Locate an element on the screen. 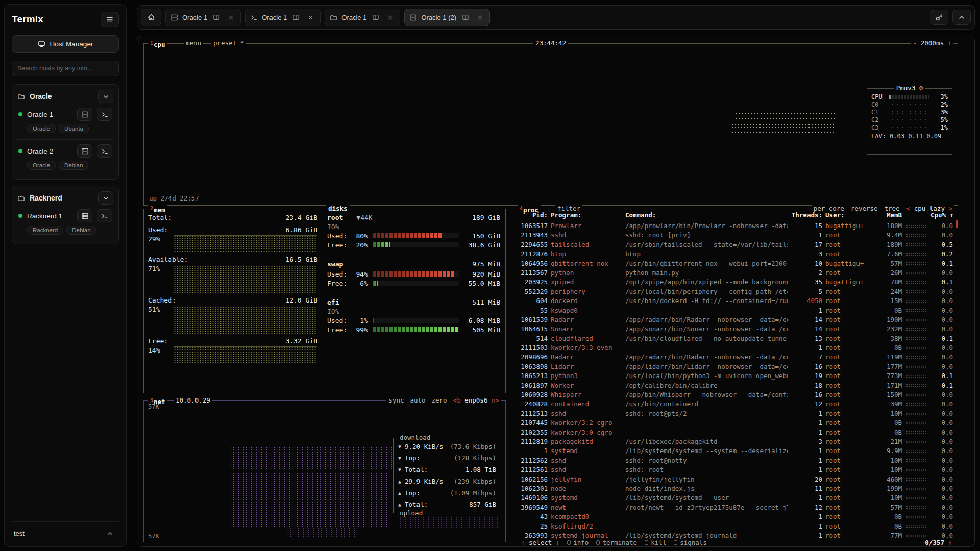 This screenshot has width=980, height=551. terminal-tab: Oracle 1 (2) is located at coordinates (447, 17).